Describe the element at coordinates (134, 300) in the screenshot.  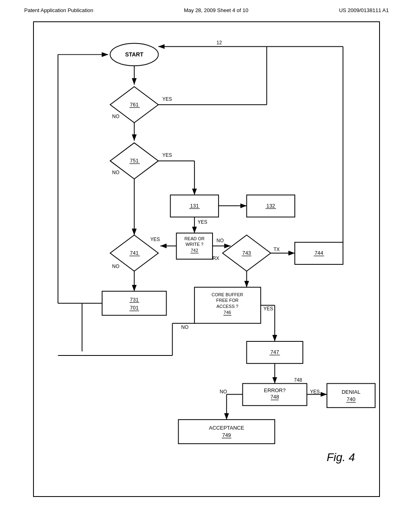
I see `label-731: 731` at that location.